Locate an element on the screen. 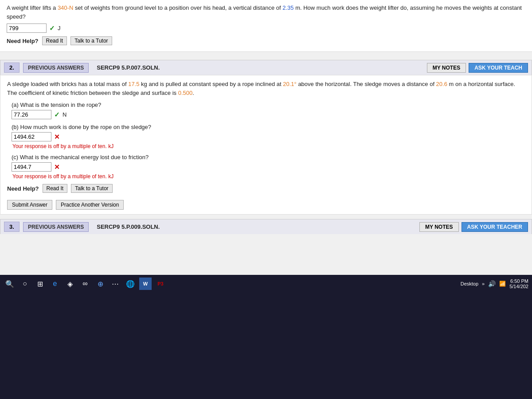 The height and width of the screenshot is (399, 532). q2-partb-error: Your response is off by a multiple of te… is located at coordinates (269, 146).